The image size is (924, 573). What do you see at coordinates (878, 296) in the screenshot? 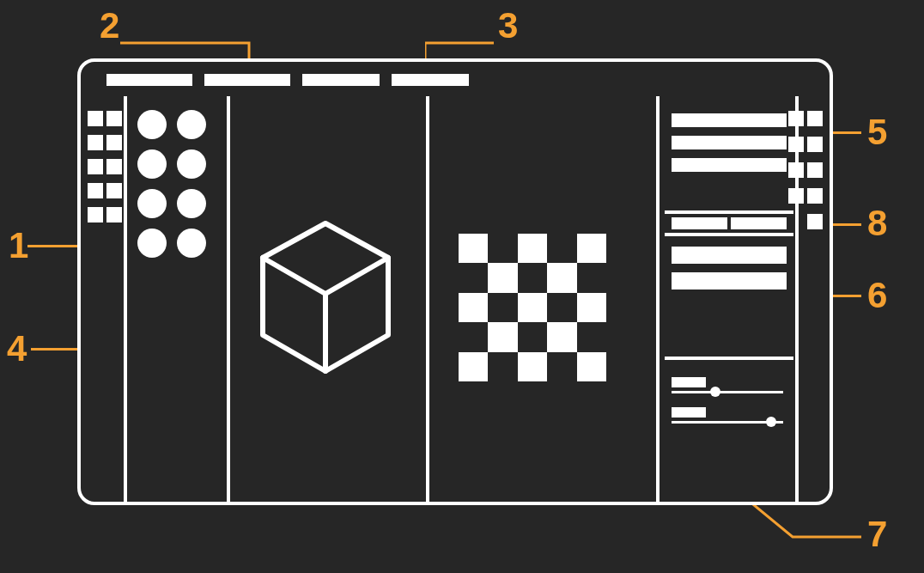
I see `callout-number-6: 6` at bounding box center [878, 296].